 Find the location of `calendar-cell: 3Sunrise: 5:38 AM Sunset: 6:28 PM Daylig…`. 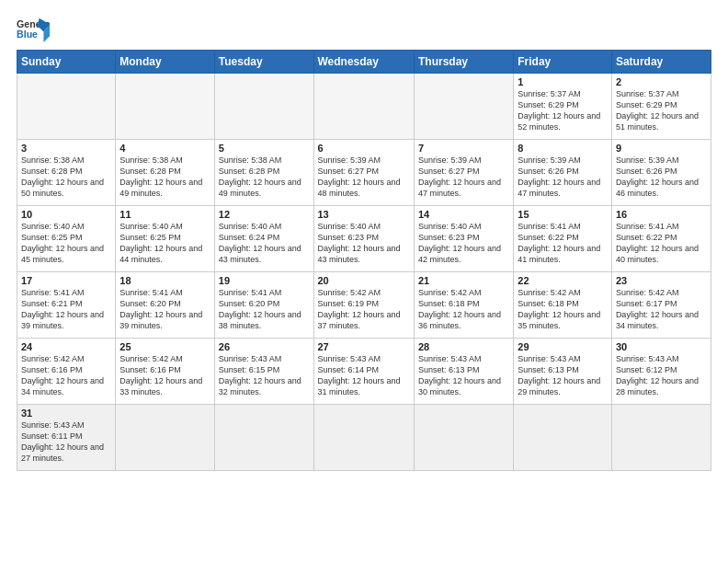

calendar-cell: 3Sunrise: 5:38 AM Sunset: 6:28 PM Daylig… is located at coordinates (66, 173).